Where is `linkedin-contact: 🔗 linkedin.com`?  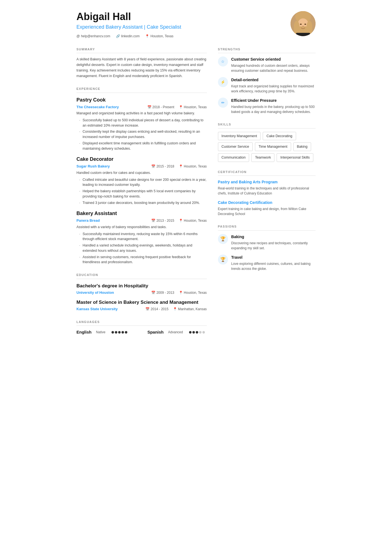 linkedin-contact: 🔗 linkedin.com is located at coordinates (128, 36).